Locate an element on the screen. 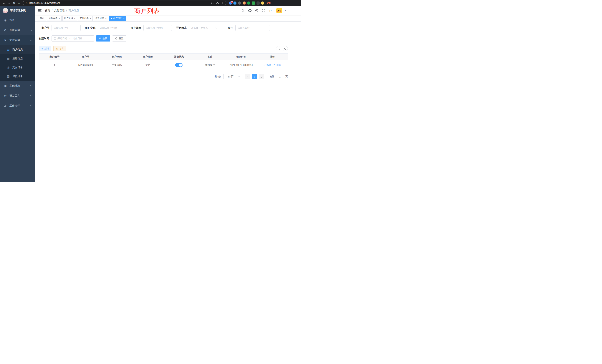 This screenshot has height=364, width=602. date-range-picker: 开始日期 - 结束日期 is located at coordinates (73, 39).